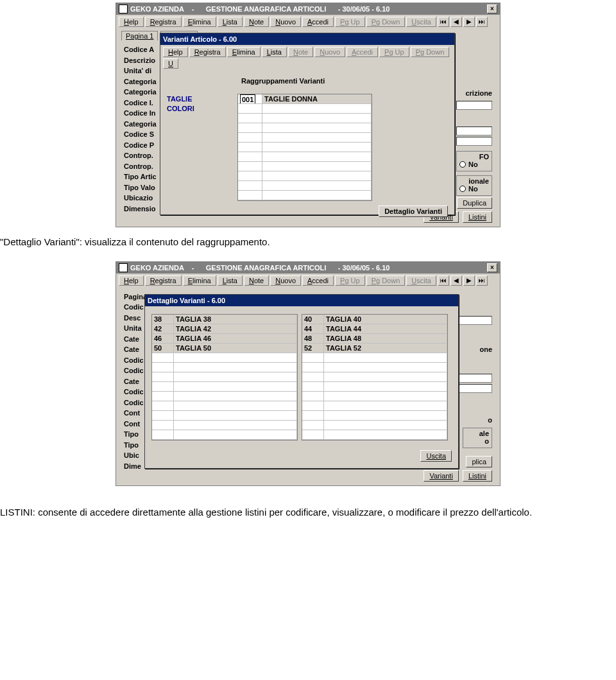  Describe the element at coordinates (386, 329) in the screenshot. I see `grid-cell: TAGLIA 44` at that location.